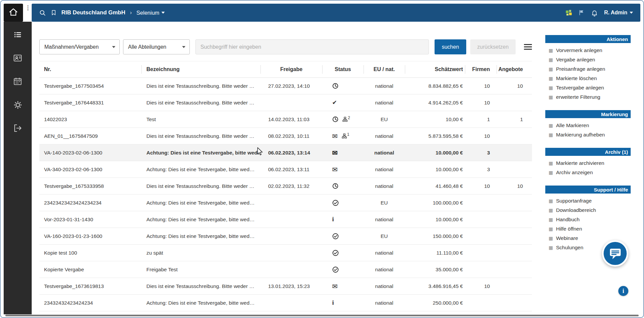 The height and width of the screenshot is (318, 644). I want to click on cell-freigabe: 02.02.2023, 11:32, so click(291, 186).